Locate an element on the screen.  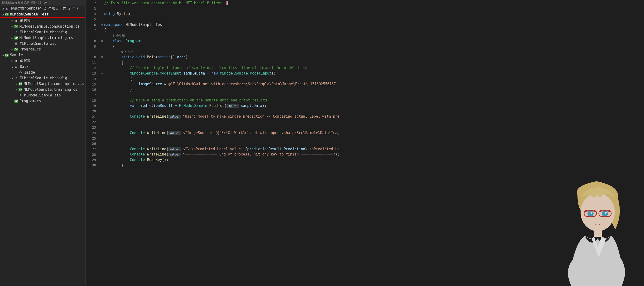
search-placeholder: 搜索解决方案资源管理器(Ctrl+;) is located at coordinates (42, 3).